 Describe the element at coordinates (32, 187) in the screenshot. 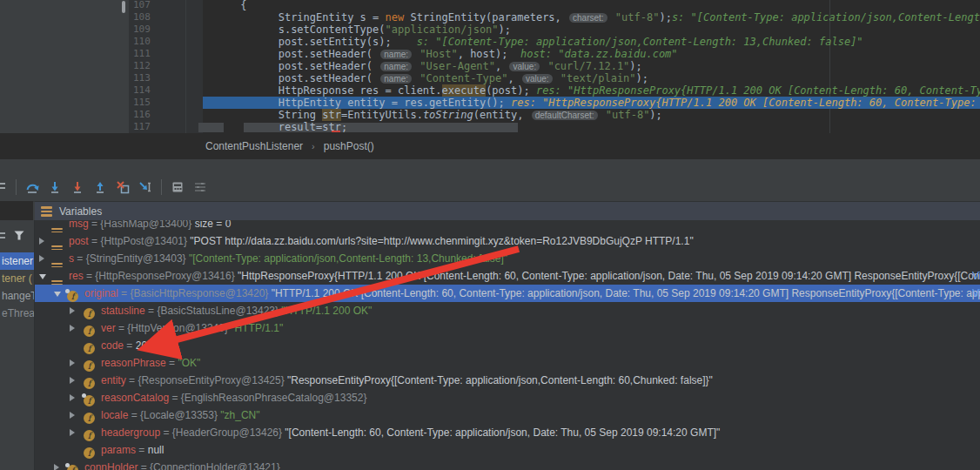

I see `step-over-button` at that location.